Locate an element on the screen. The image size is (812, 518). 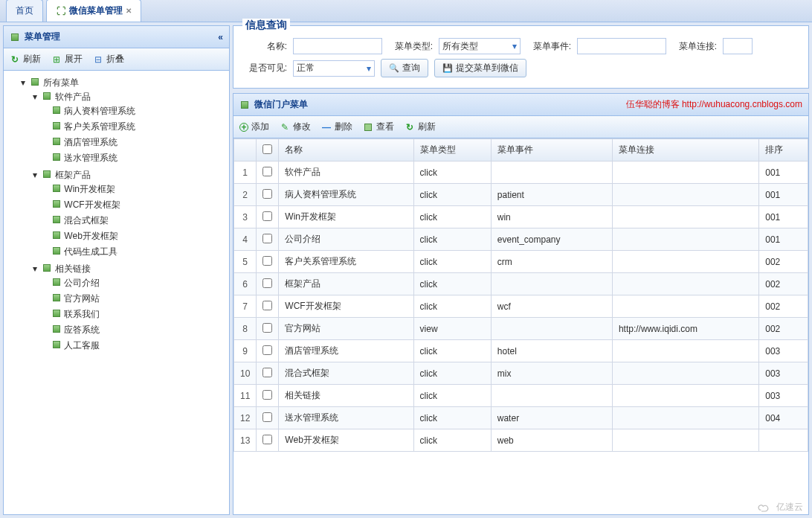
visible-select: 正常▾ is located at coordinates (334, 68).